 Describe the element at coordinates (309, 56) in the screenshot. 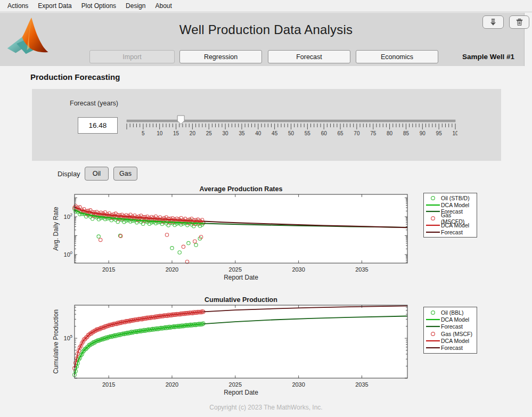

I see `tab-forecast: Forecast` at that location.